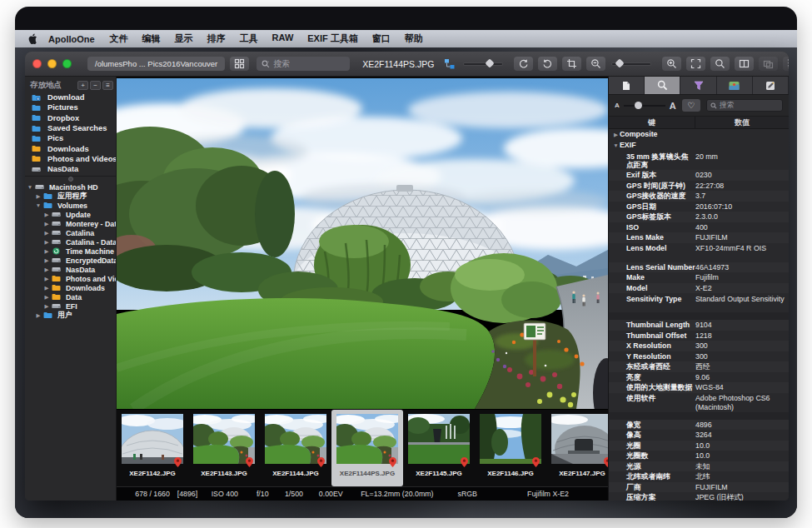 The height and width of the screenshot is (528, 812). What do you see at coordinates (771, 85) in the screenshot?
I see `tab-edit` at bounding box center [771, 85].